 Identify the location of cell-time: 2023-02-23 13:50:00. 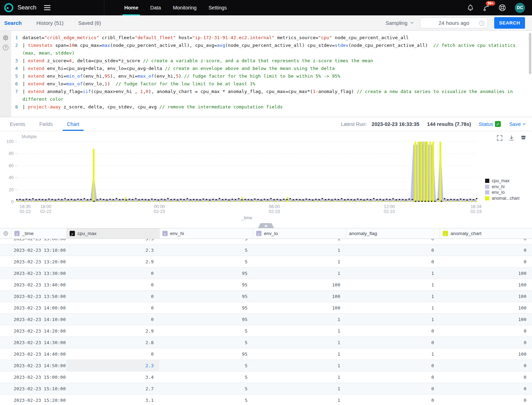
(39, 296).